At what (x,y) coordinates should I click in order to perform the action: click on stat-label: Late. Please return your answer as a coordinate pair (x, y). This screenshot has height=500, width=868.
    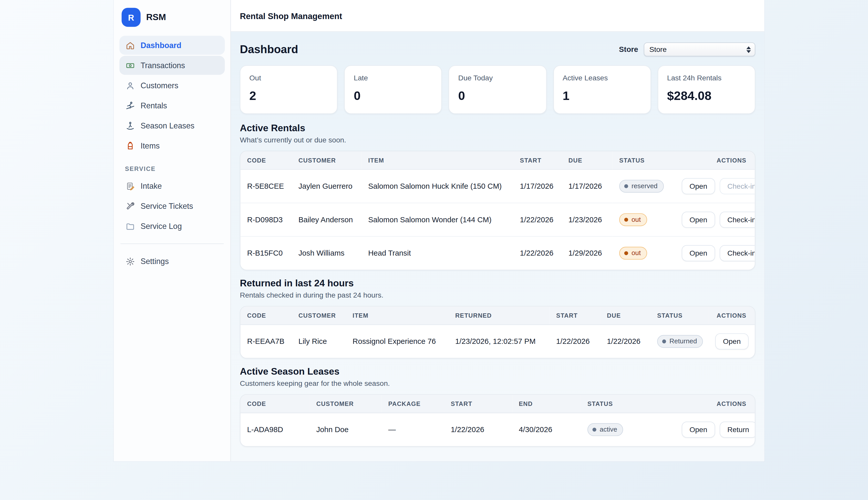
    Looking at the image, I should click on (393, 78).